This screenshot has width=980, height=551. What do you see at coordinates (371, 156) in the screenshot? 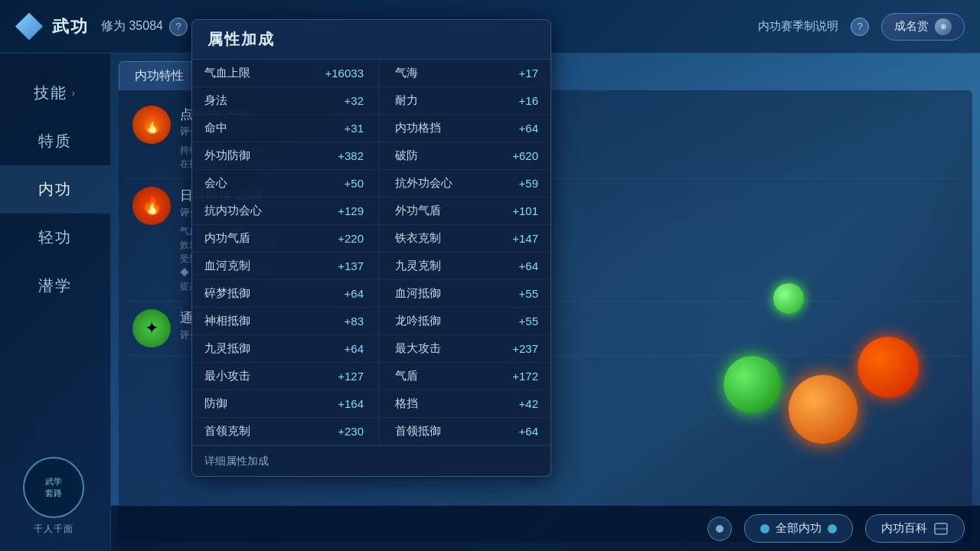
I see `table-row: 外功防御 +382 破防 +620` at bounding box center [371, 156].